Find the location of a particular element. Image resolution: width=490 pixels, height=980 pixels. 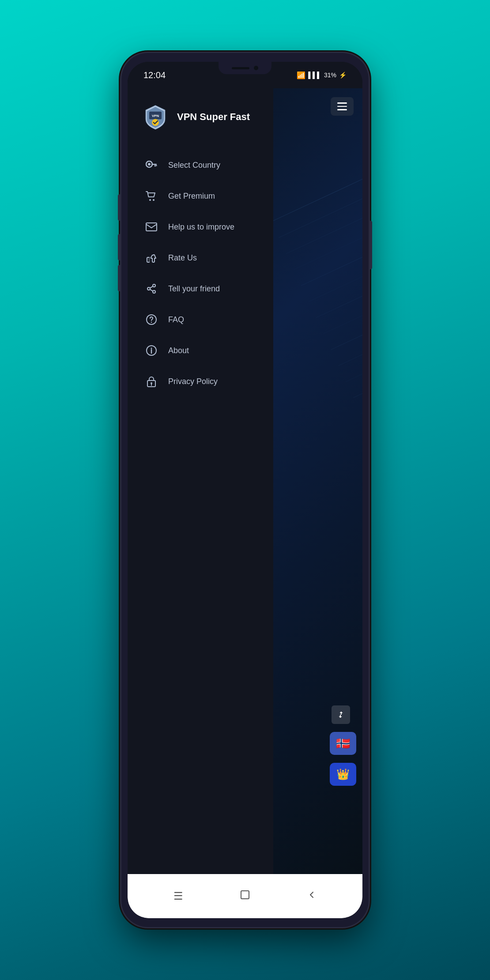

svg-text: VPN is located at coordinates (155, 116).